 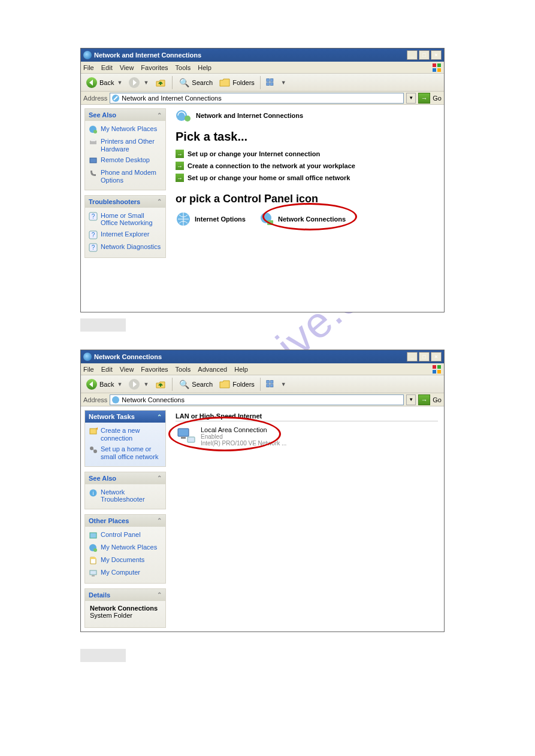 What do you see at coordinates (125, 235) in the screenshot?
I see `sidebar-item-ie-ts: ?Internet Explorer` at bounding box center [125, 235].